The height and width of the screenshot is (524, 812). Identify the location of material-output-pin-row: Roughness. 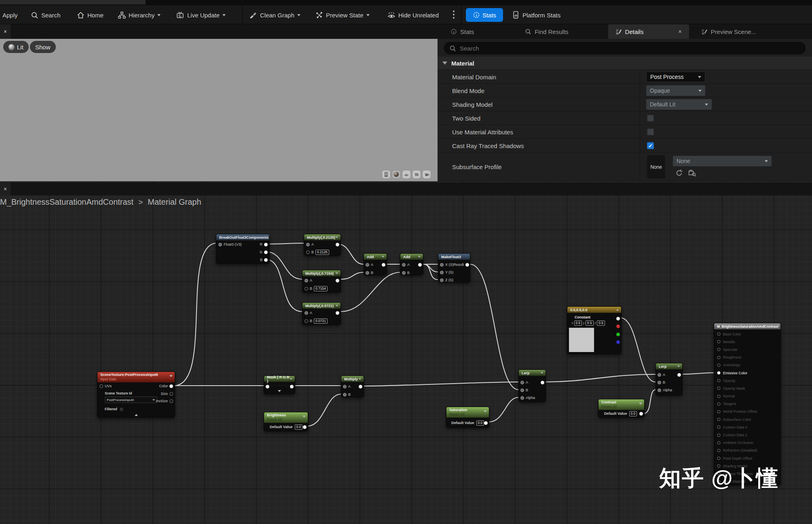
(747, 358).